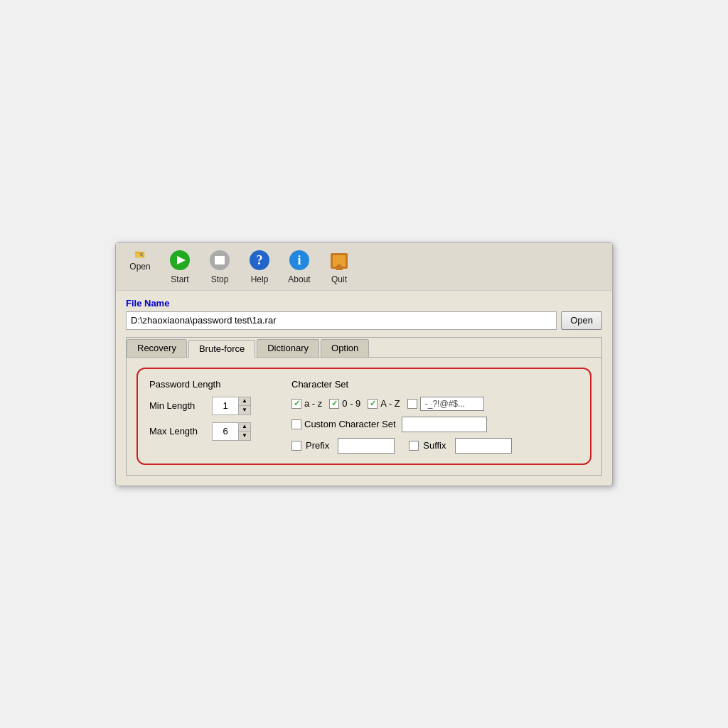 This screenshot has width=728, height=728. I want to click on suffix-input, so click(483, 446).